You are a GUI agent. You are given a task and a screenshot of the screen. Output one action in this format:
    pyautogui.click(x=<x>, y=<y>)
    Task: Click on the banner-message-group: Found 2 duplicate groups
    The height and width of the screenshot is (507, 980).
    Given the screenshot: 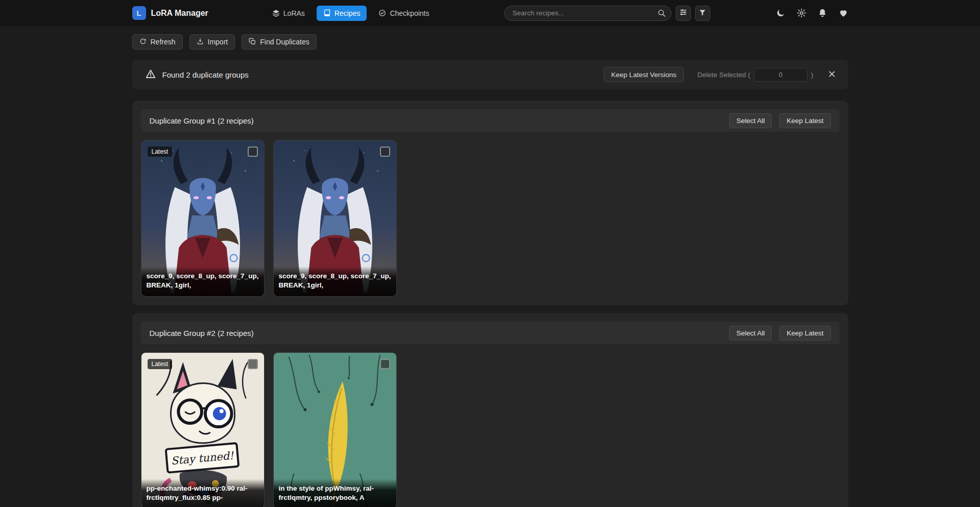 What is the action you would take?
    pyautogui.click(x=197, y=75)
    